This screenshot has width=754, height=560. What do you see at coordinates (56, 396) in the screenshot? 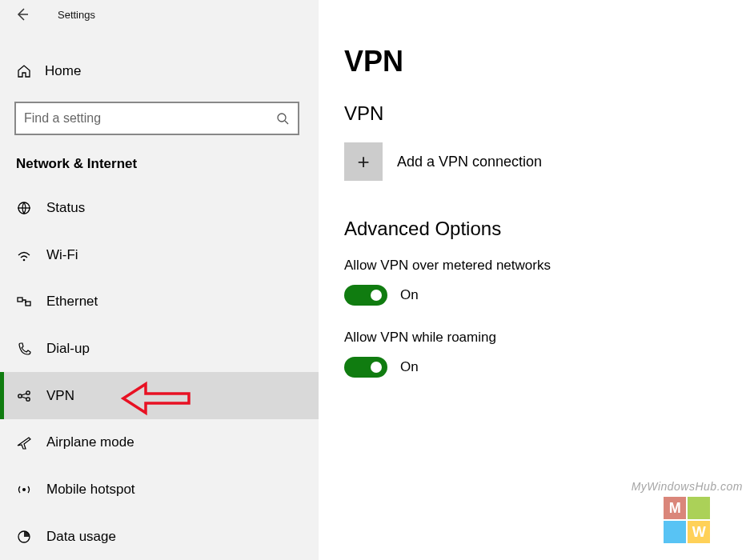
I see `nav-label: VPN` at bounding box center [56, 396].